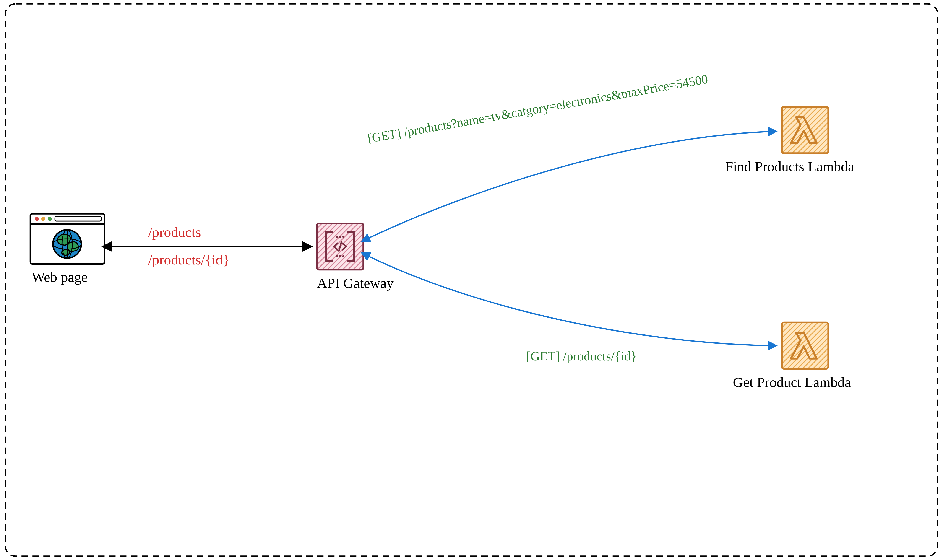 Image resolution: width=943 pixels, height=560 pixels. Describe the element at coordinates (189, 260) in the screenshot. I see `edge-webpage-gateway-label-bottom: /products/{id}` at that location.